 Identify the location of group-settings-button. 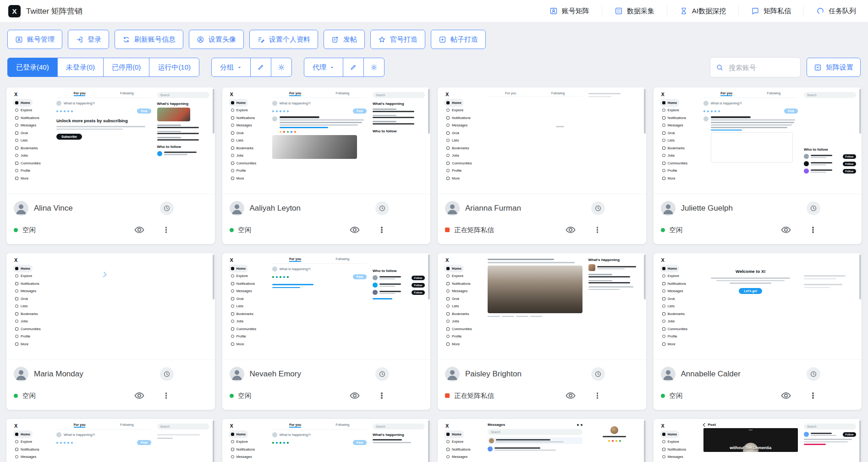
(281, 67).